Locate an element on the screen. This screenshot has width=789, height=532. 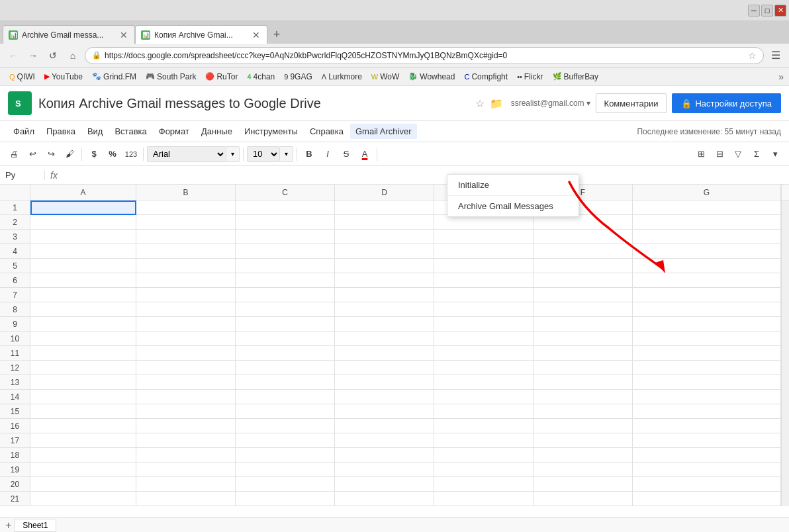
cell-A21 is located at coordinates (83, 499).